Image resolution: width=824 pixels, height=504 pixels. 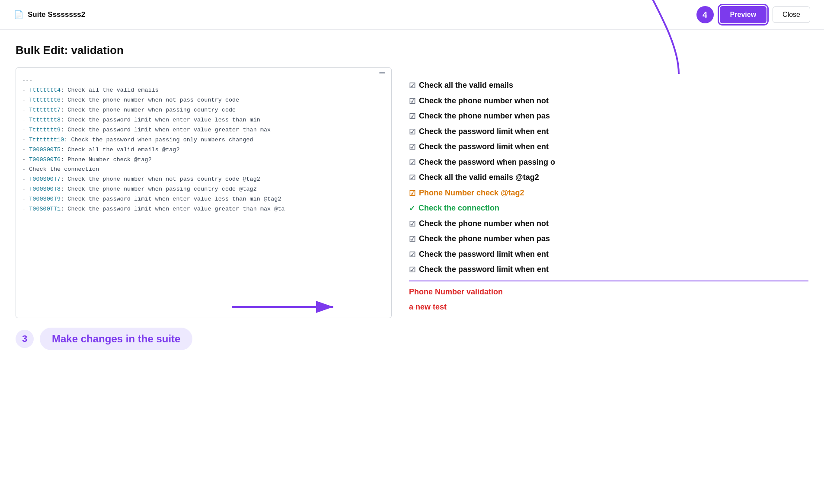 I want to click on list-item: ☑ Phone Number check @tag2, so click(x=609, y=193).